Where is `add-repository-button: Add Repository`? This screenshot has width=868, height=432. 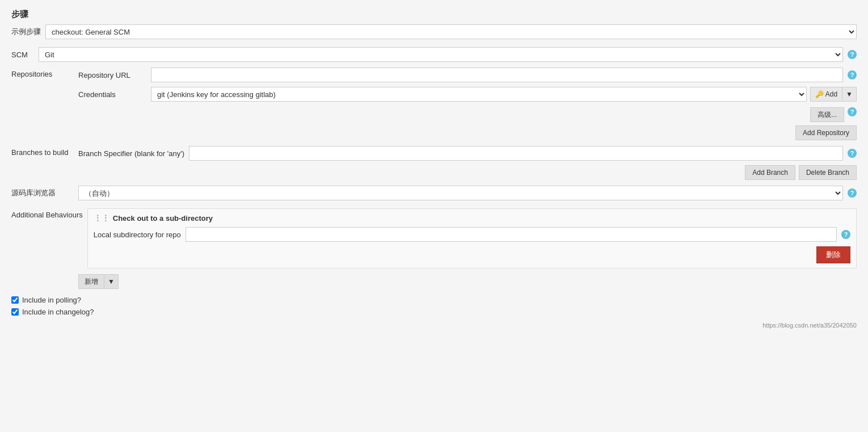
add-repository-button: Add Repository is located at coordinates (826, 133).